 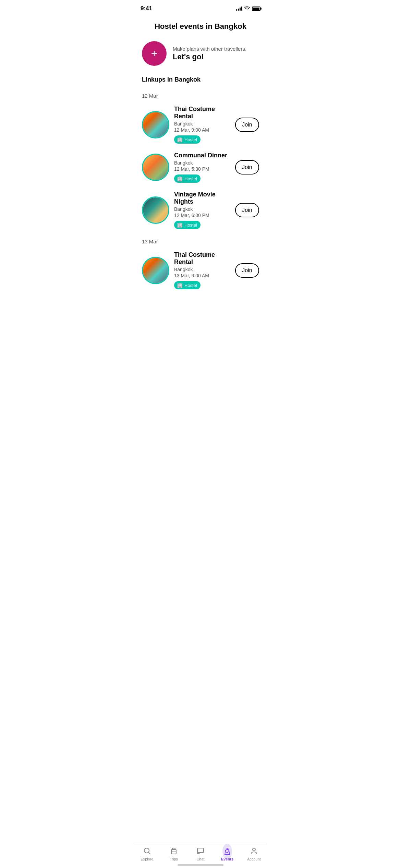 What do you see at coordinates (200, 240) in the screenshot?
I see `date-label: 13 Mar` at bounding box center [200, 240].